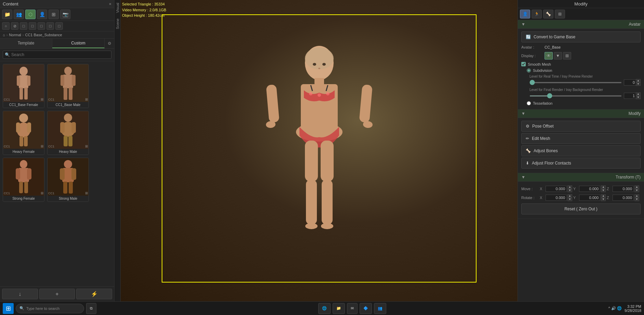 Image resolution: width=644 pixels, height=315 pixels. What do you see at coordinates (24, 86) in the screenshot?
I see `list-item: CC1 ⊞ CC1_Base Female` at bounding box center [24, 86].